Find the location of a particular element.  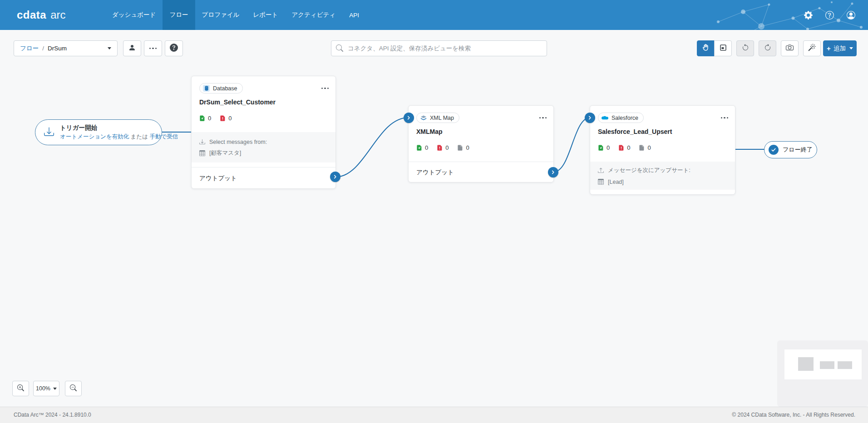

undo-icon is located at coordinates (745, 49).